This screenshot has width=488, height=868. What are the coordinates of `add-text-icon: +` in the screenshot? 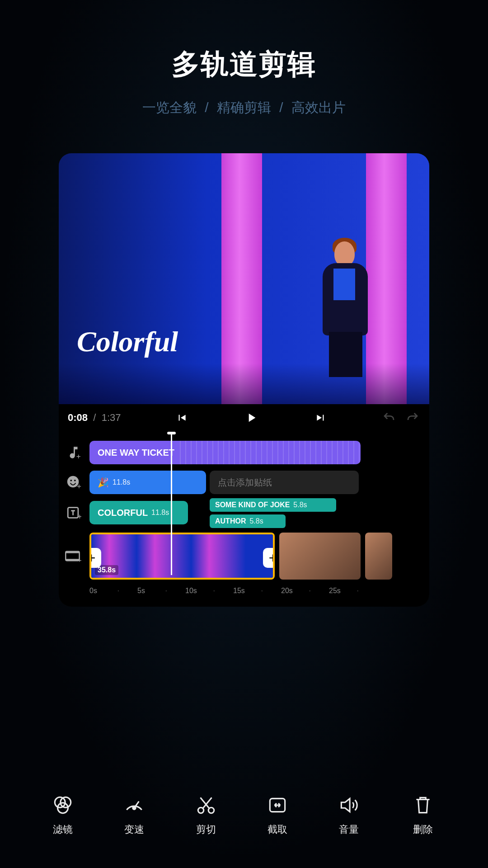 It's located at (74, 513).